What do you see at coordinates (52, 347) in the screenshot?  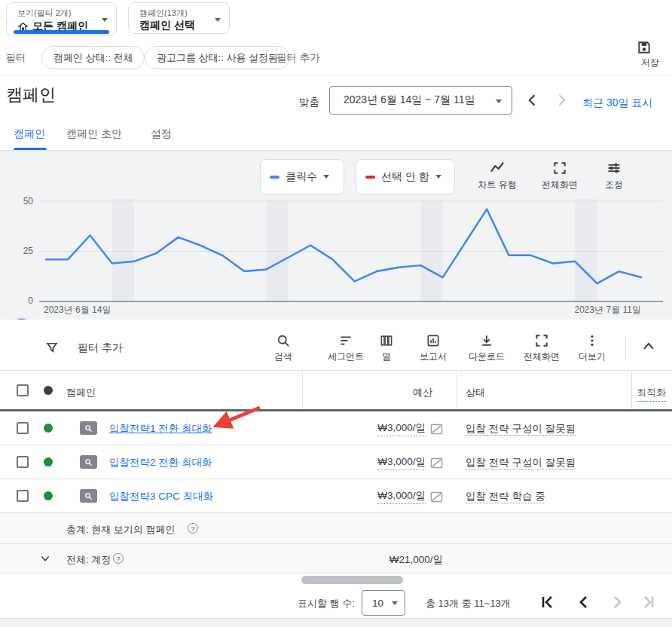 I see `filter-funnel-icon` at bounding box center [52, 347].